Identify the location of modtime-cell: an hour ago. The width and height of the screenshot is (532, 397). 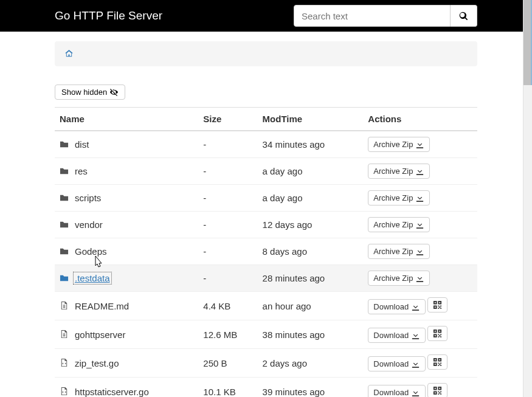
(311, 306).